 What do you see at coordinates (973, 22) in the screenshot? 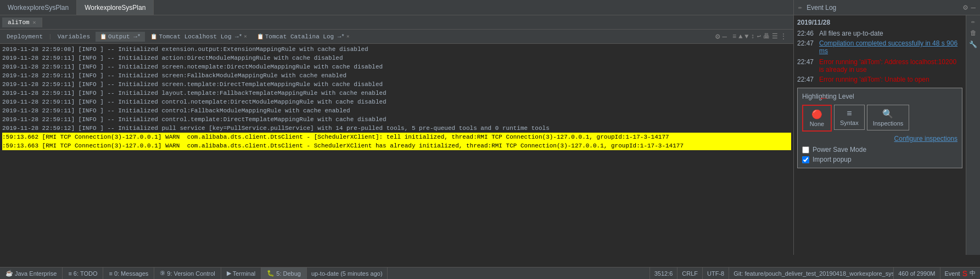
I see `pencil-icon: ✏` at bounding box center [973, 22].